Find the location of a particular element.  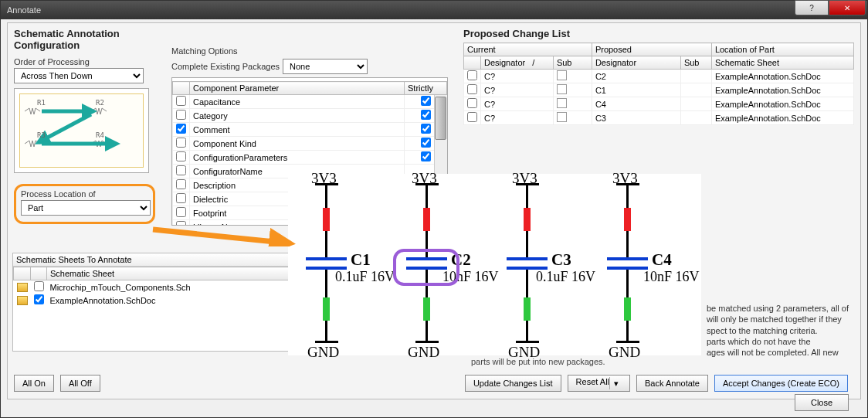

col-param: Component Parameter is located at coordinates (297, 88).